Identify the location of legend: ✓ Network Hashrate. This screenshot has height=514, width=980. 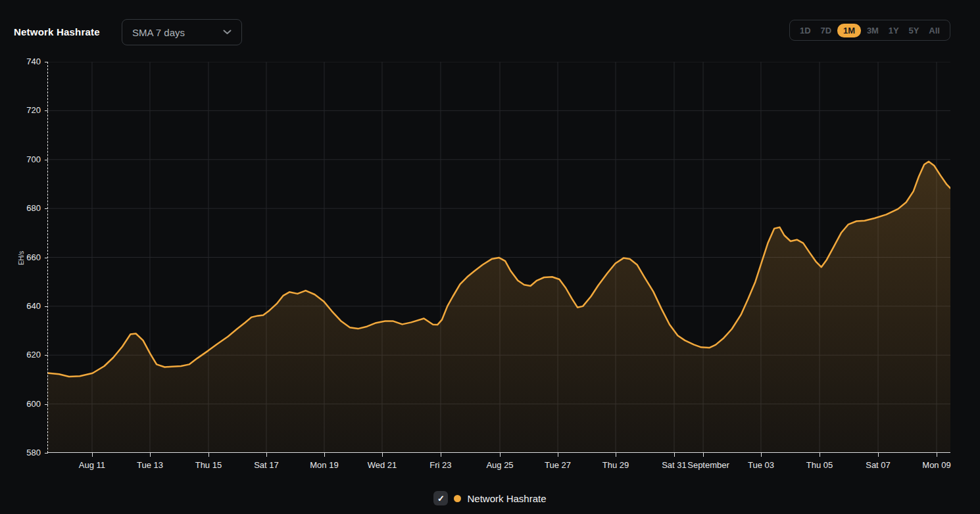
(490, 498).